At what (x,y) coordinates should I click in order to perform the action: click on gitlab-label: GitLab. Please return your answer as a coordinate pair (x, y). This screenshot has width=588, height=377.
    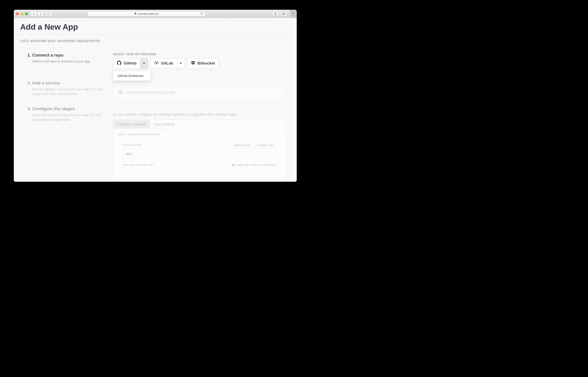
    Looking at the image, I should click on (167, 63).